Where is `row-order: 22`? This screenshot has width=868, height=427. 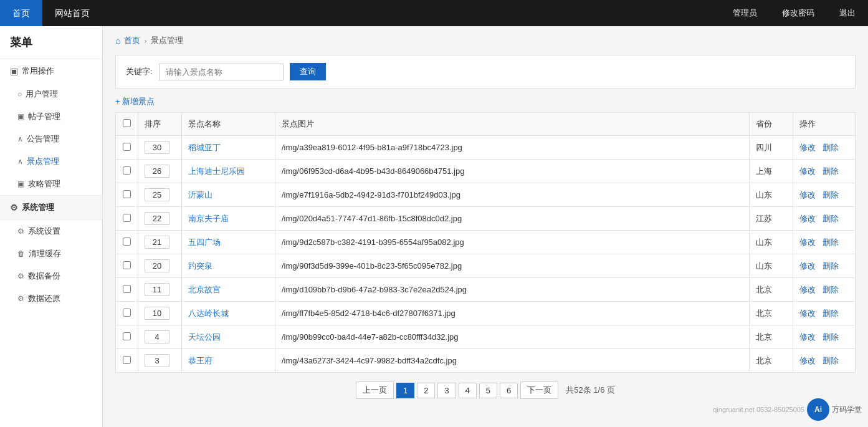
row-order: 22 is located at coordinates (157, 218).